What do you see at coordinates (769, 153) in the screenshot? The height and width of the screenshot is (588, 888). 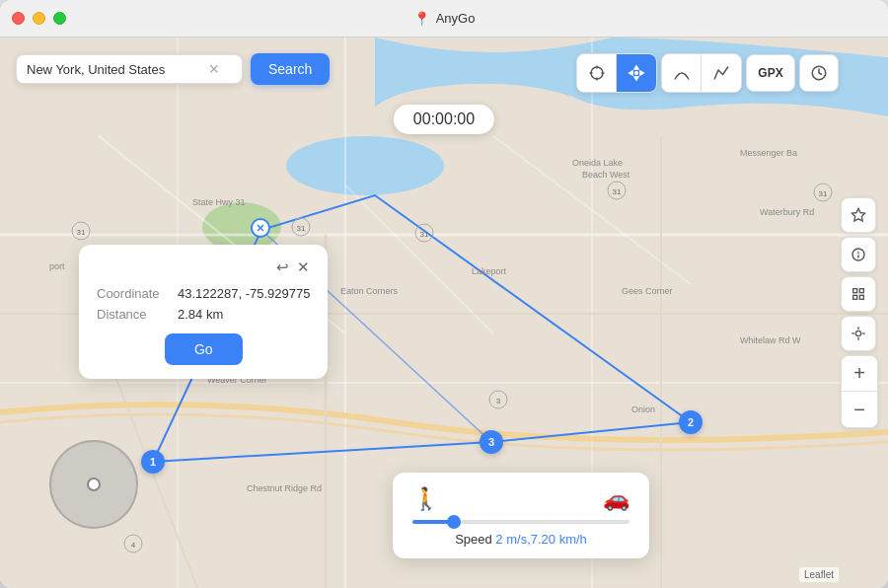 I see `svg-text: Messenger Ba` at bounding box center [769, 153].